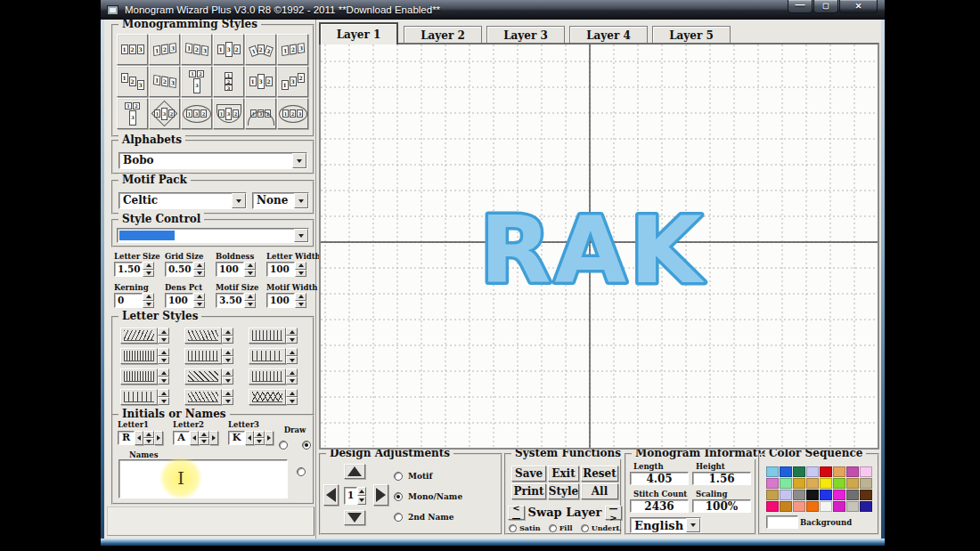  I want to click on nudge-step-value: 1, so click(351, 496).